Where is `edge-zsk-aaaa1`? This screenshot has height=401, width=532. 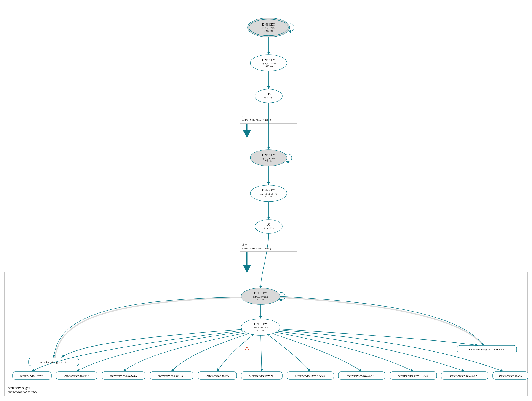
edge-zsk-aaaa1 is located at coordinates (289, 353).